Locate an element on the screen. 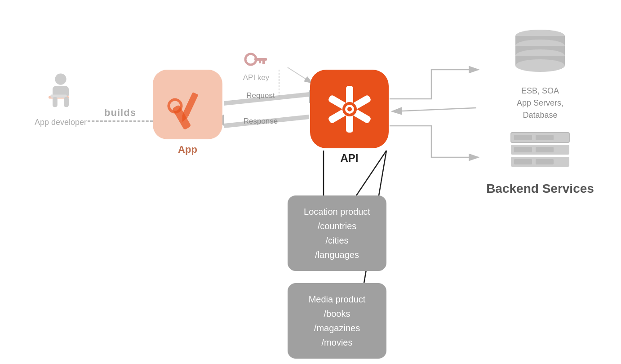 The image size is (621, 364). location-product-line1: Location product is located at coordinates (337, 212).